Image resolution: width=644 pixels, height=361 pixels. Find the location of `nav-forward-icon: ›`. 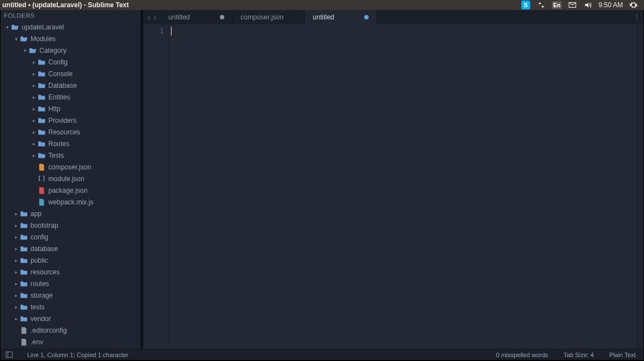

nav-forward-icon: › is located at coordinates (155, 17).